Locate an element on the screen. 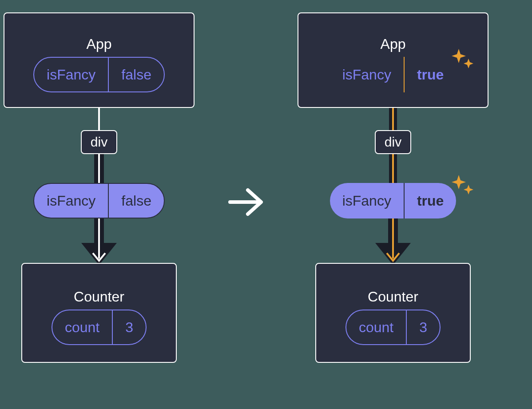  app-box: App isFancy true is located at coordinates (393, 60).